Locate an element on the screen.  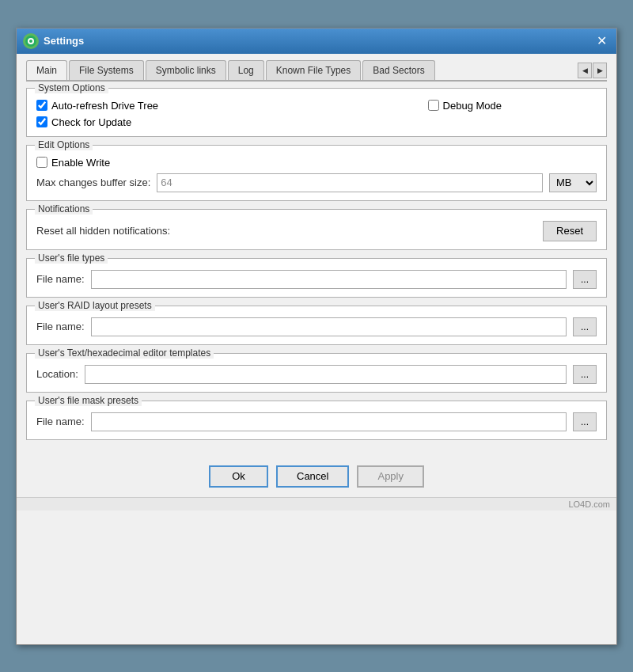
buffer-unit-select: MB is located at coordinates (573, 183).